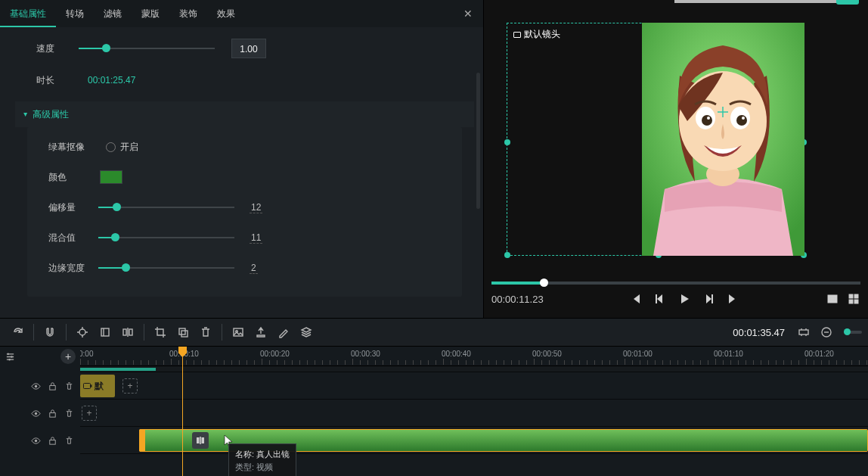 Image resolution: width=868 pixels, height=476 pixels. What do you see at coordinates (73, 268) in the screenshot?
I see `edge-label: 边缘宽度` at bounding box center [73, 268].